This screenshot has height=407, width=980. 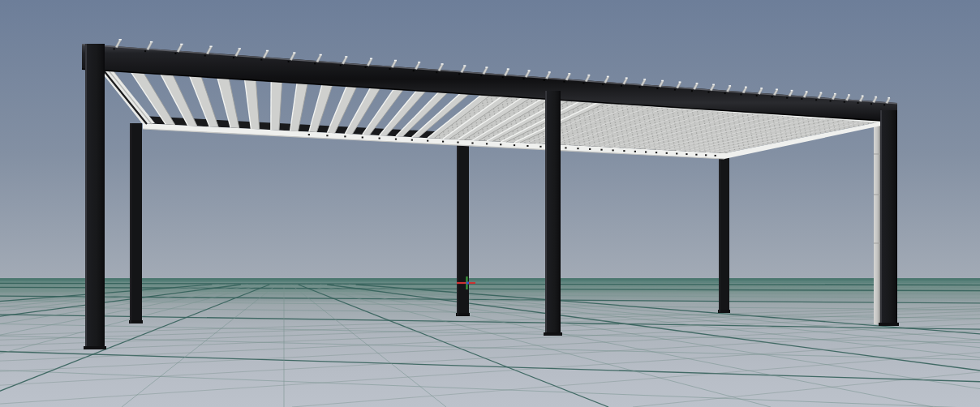 I want to click on axis-z-blue, so click(x=467, y=284).